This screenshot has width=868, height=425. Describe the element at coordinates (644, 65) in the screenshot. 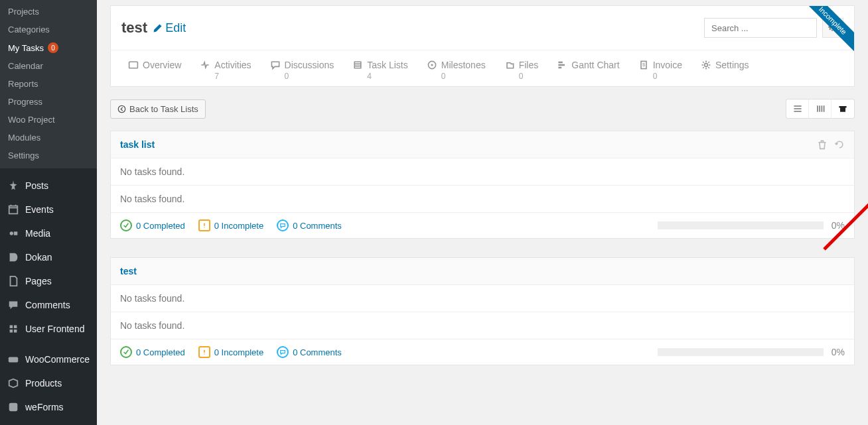

I see `invoice-icon: $` at that location.